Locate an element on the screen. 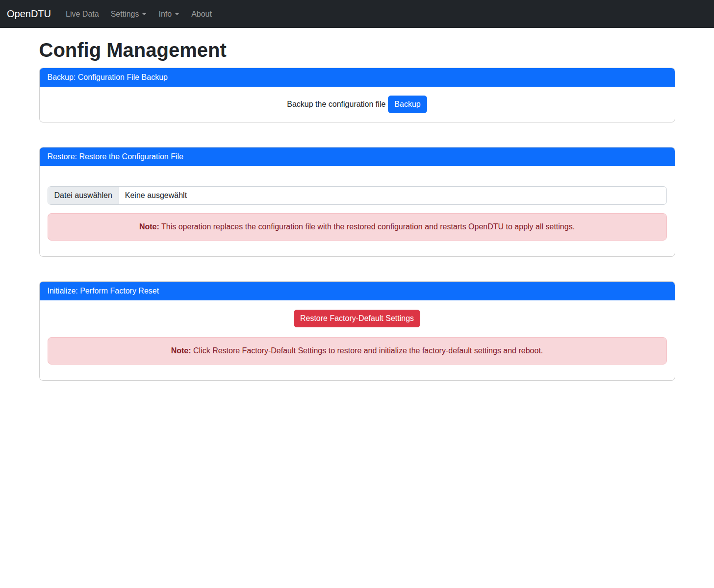  nav-item-info-label: Info is located at coordinates (165, 14).